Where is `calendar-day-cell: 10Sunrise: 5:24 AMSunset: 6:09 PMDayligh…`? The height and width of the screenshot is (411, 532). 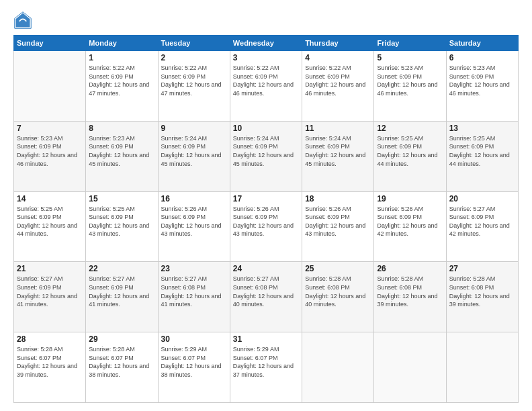
calendar-day-cell: 10Sunrise: 5:24 AMSunset: 6:09 PMDayligh… is located at coordinates (266, 156).